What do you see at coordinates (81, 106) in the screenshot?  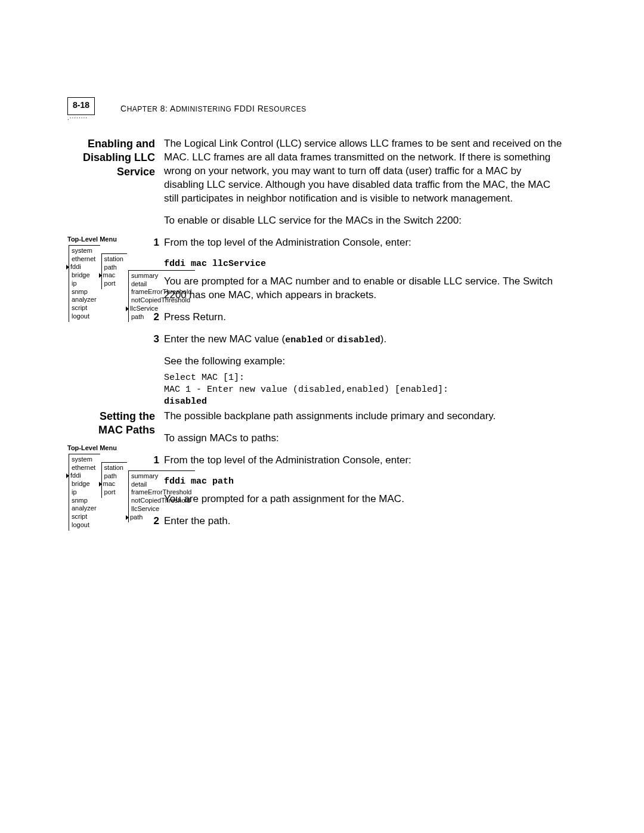 I see `page-number: 8-18` at bounding box center [81, 106].